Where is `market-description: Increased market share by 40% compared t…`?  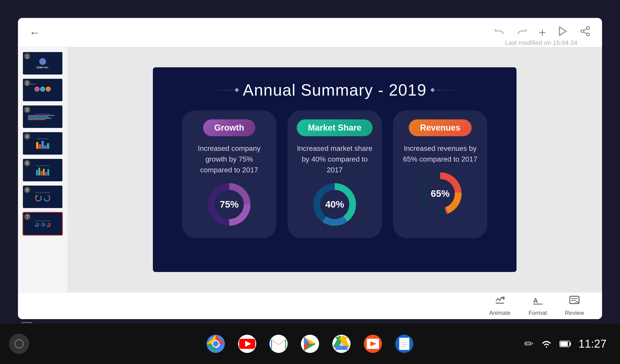
market-description: Increased market share by 40% compared t… is located at coordinates (335, 159).